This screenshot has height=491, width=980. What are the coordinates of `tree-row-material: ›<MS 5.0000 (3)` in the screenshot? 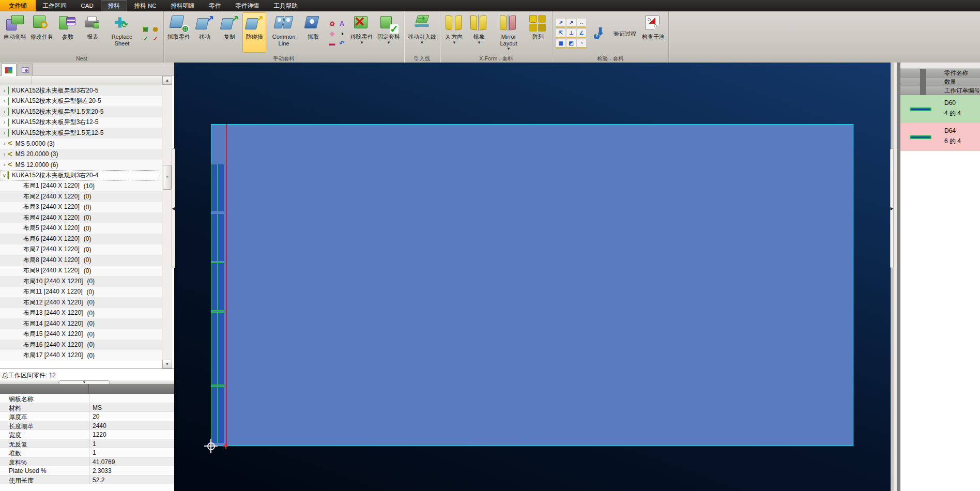 It's located at (81, 144).